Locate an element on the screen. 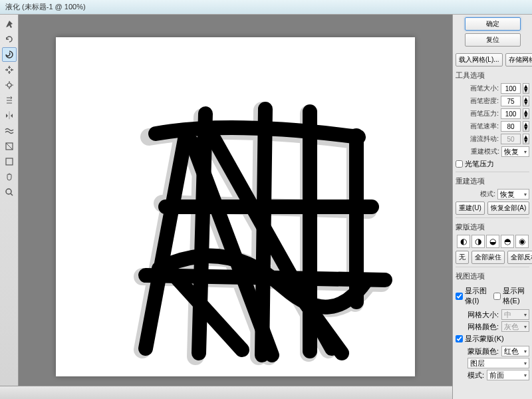 This screenshot has height=399, width=532. reconstruct-options-header: 重建选项 is located at coordinates (492, 181).